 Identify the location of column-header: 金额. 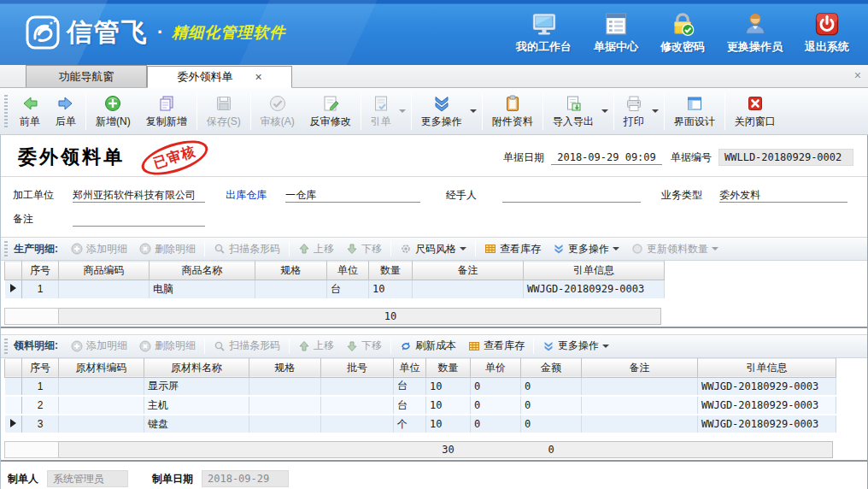
(552, 368).